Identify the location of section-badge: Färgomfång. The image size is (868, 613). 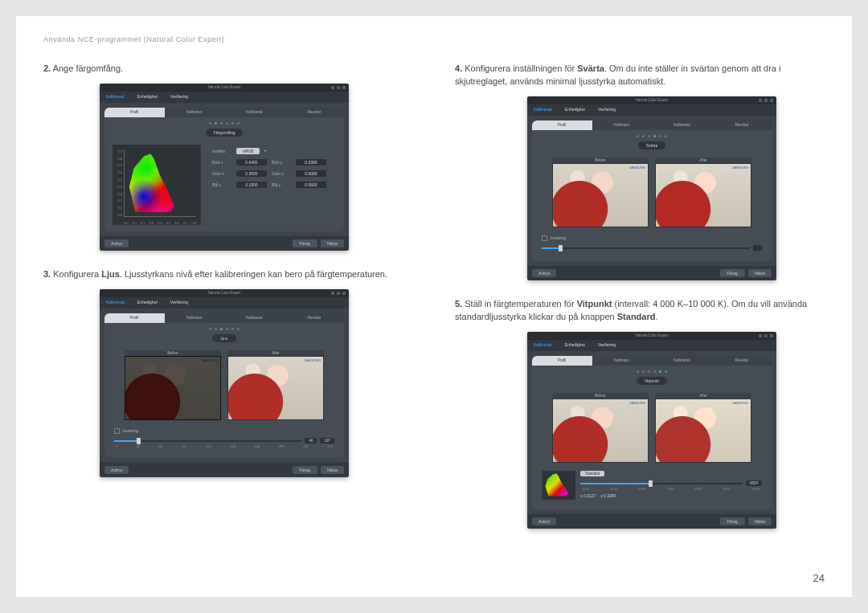
(225, 133).